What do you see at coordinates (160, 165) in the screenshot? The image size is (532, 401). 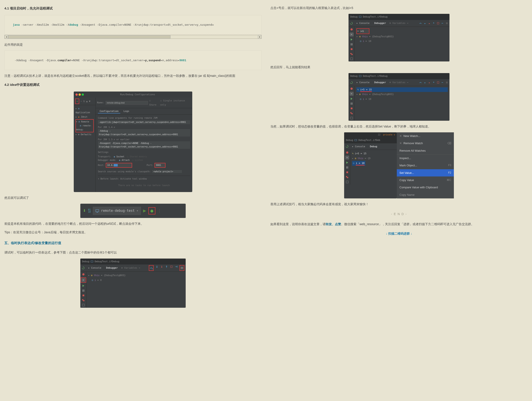 I see `port-input: 9081` at bounding box center [160, 165].